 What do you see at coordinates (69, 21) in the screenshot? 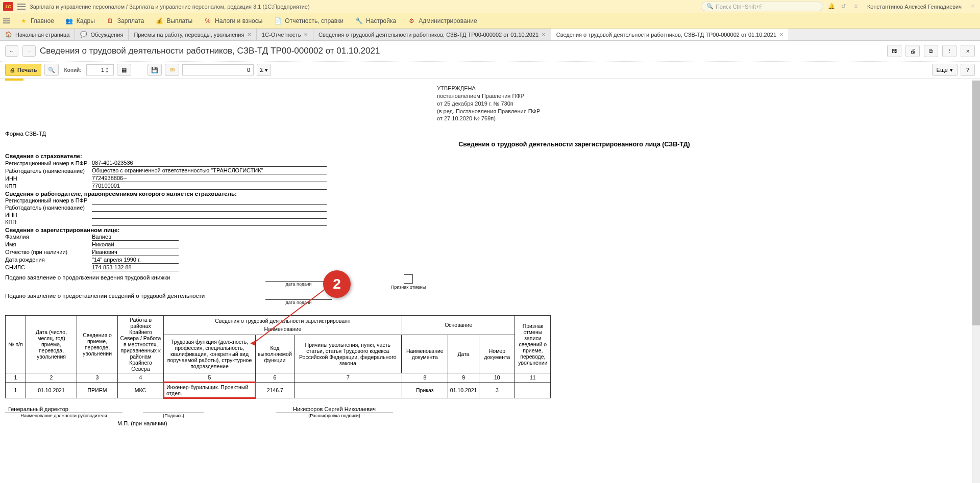
I see `people-icon: 👥` at bounding box center [69, 21].